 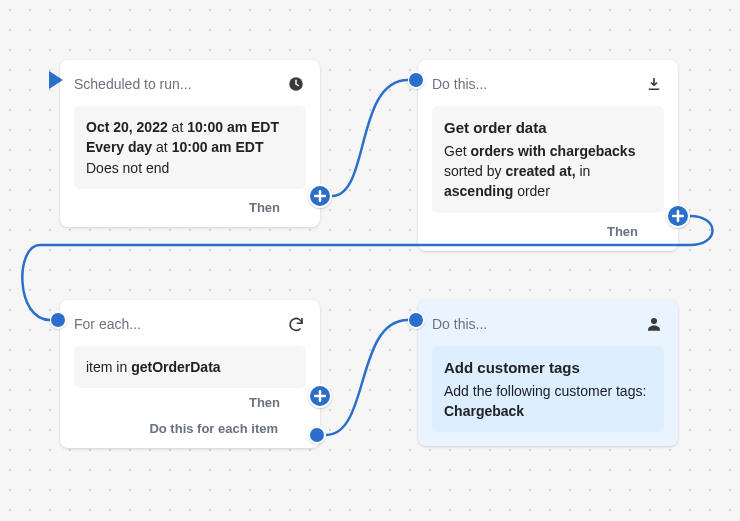 What do you see at coordinates (190, 144) in the screenshot?
I see `card-scheduled: Scheduled to run... Oct 20, 2022 at 10:0…` at bounding box center [190, 144].